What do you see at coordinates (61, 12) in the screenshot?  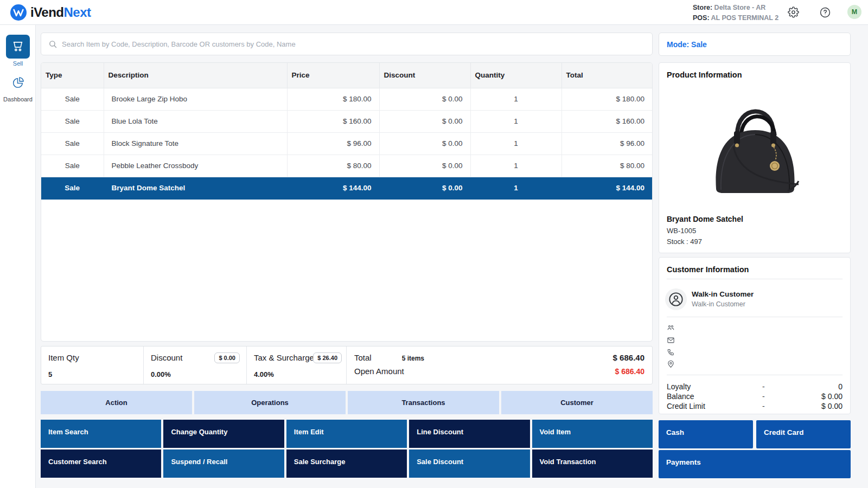 I see `brand-name: iVendNext` at bounding box center [61, 12].